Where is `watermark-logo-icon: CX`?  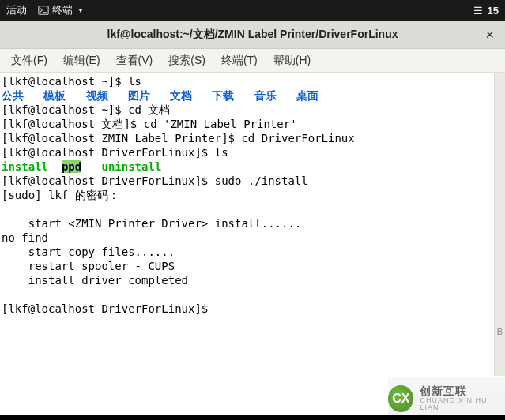
watermark-logo-icon: CX is located at coordinates (401, 399).